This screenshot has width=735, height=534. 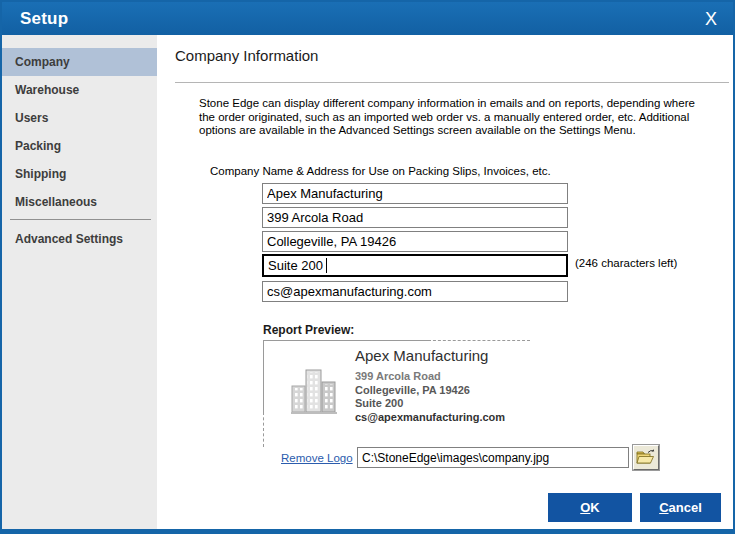 What do you see at coordinates (430, 386) in the screenshot?
I see `preview-company-block: Apex Manufacturing 399 Arcola Road Colle…` at bounding box center [430, 386].